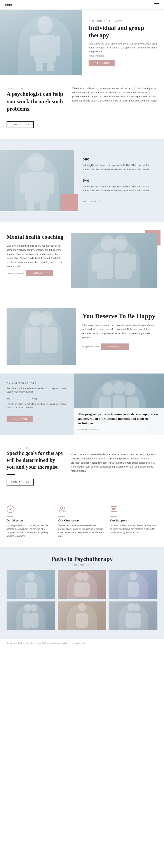 This screenshot has width=164, height=868. Describe the element at coordinates (115, 346) in the screenshot. I see `happy-learn-more-button: LEARN MORE` at that location.